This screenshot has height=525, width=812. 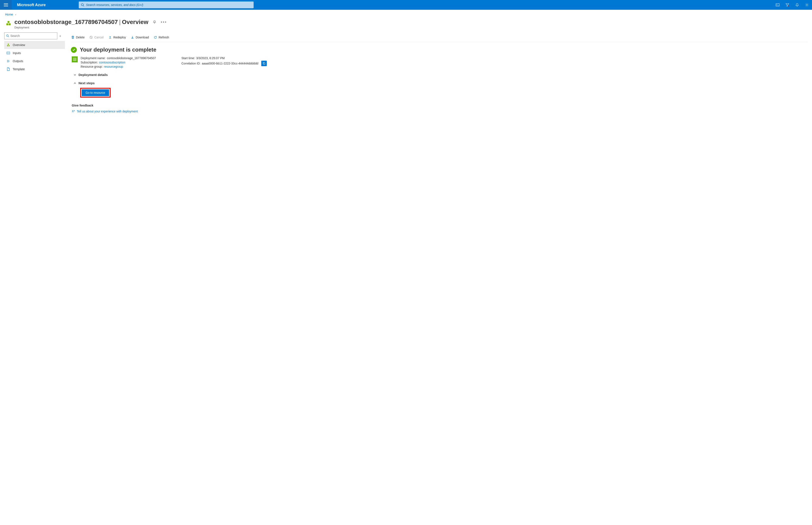 What do you see at coordinates (91, 22) in the screenshot?
I see `page-title: contosoblobstorage_1677896704507 | Overv…` at bounding box center [91, 22].